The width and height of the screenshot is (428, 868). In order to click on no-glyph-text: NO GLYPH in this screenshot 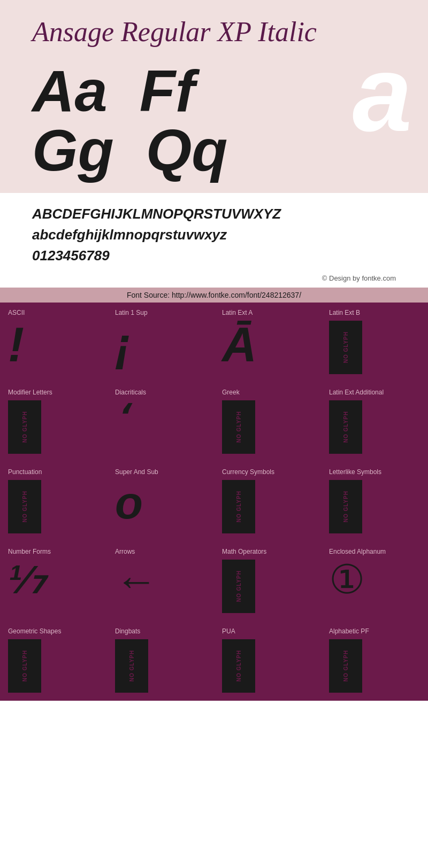, I will do `click(346, 347)`.